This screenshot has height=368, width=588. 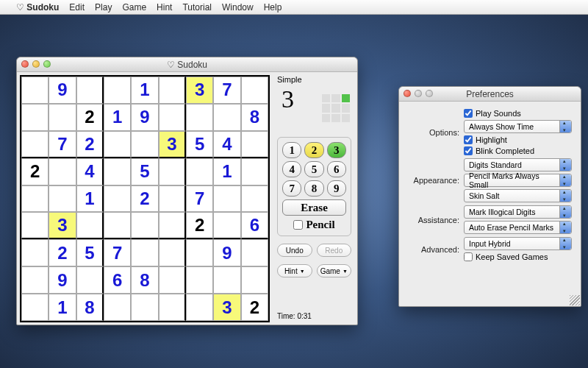 I want to click on minimize-icon, so click(x=36, y=64).